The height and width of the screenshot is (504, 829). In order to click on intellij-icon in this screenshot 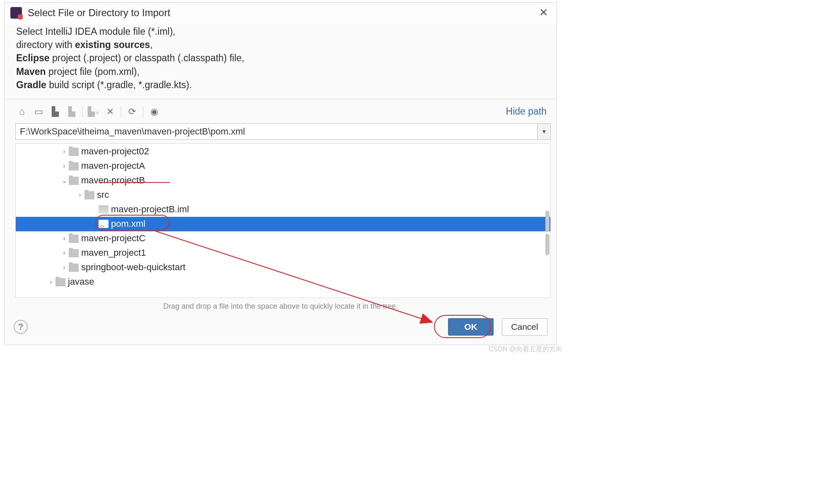, I will do `click(16, 13)`.